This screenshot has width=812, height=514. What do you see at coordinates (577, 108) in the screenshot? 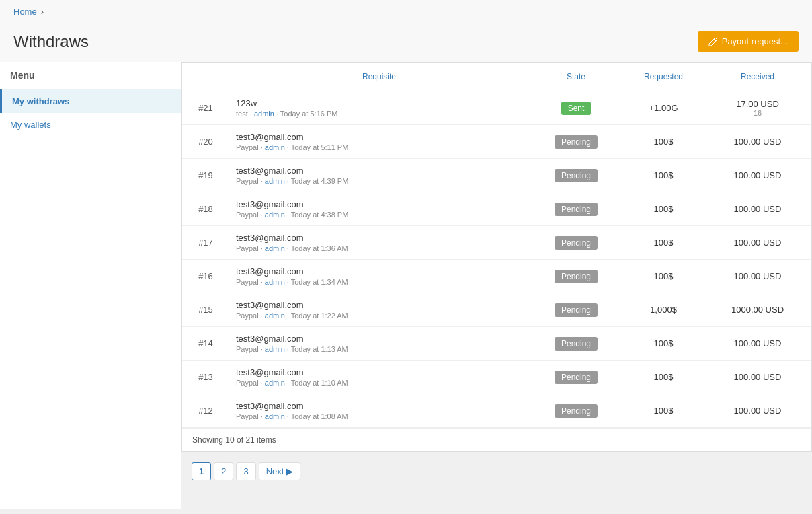
I see `state-badge: Sent` at bounding box center [577, 108].